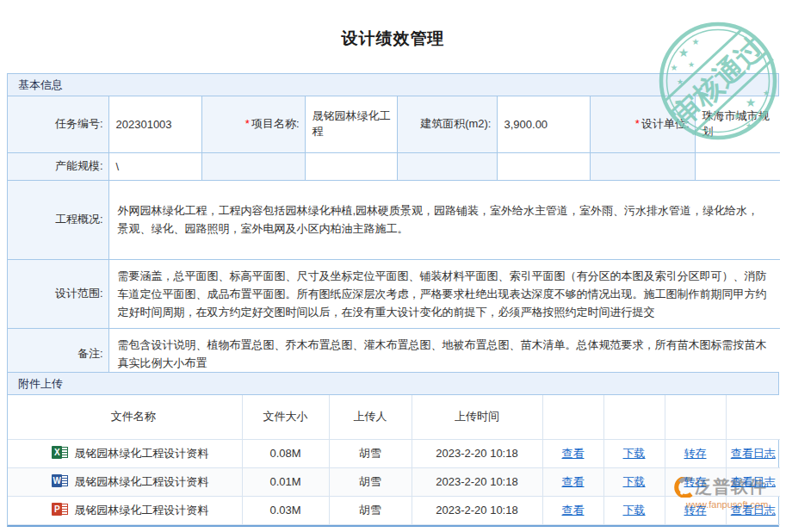  I want to click on capacity-value: \, so click(155, 166).